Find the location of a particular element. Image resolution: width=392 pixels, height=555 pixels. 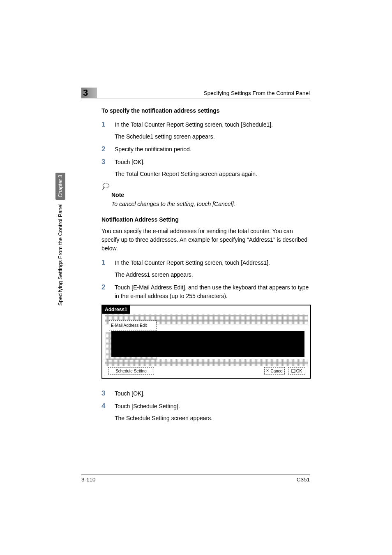

button-label: E-Mail Address Edit is located at coordinates (129, 326).